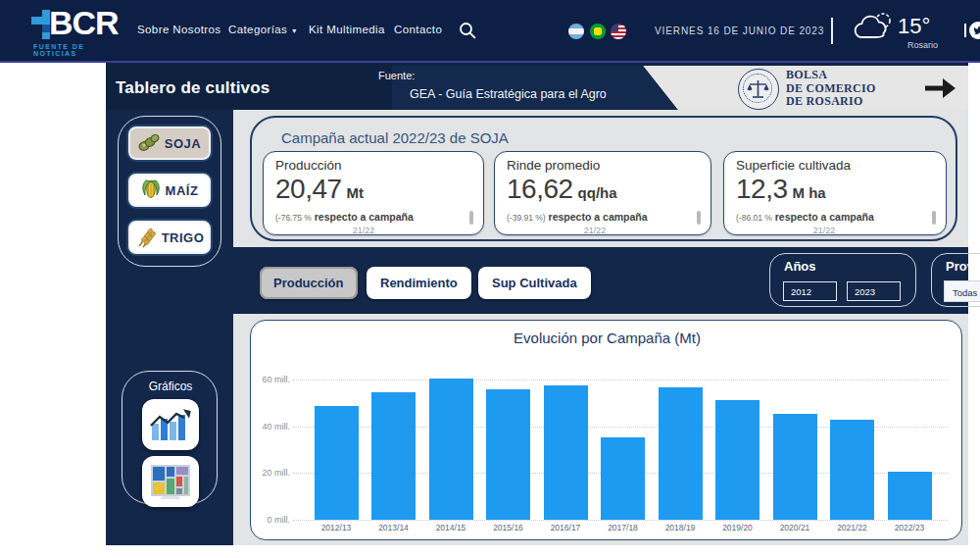 The image size is (980, 558). I want to click on kpi-delta: (-86.01 %, so click(755, 218).